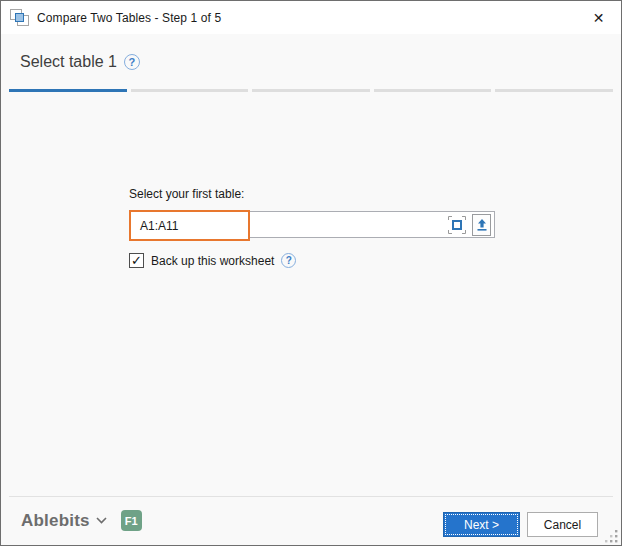 This screenshot has width=622, height=546. What do you see at coordinates (190, 226) in the screenshot?
I see `selected-range-highlight: A1:A11` at bounding box center [190, 226].